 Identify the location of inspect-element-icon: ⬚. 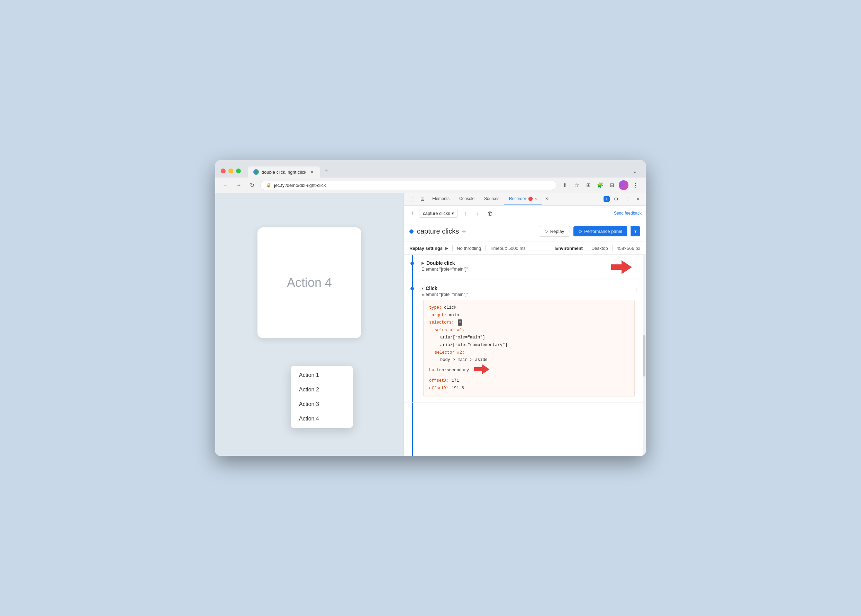
(412, 199).